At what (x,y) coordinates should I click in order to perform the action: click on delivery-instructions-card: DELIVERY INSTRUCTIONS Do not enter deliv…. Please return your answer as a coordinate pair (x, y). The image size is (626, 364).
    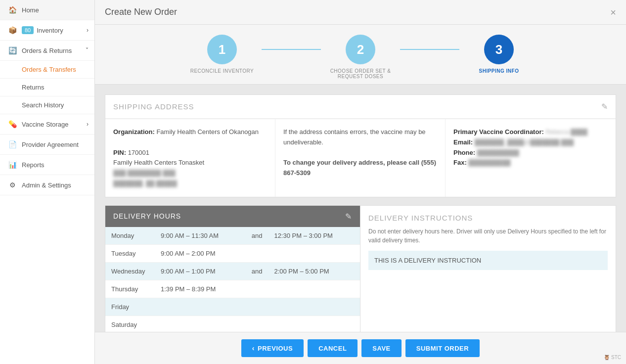
    Looking at the image, I should click on (489, 269).